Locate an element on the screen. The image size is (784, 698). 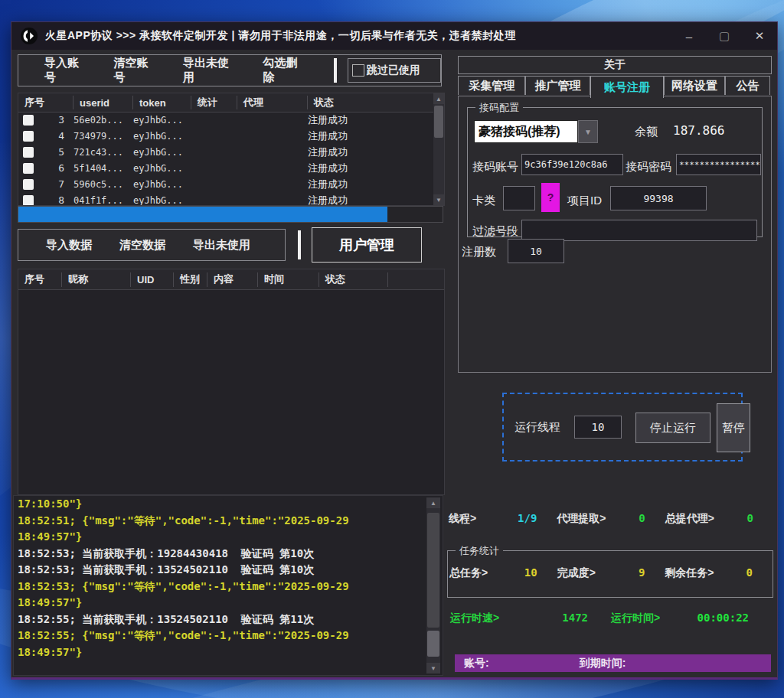
table-row: 65f1404...eyJhbG...注册成功 is located at coordinates (226, 168).